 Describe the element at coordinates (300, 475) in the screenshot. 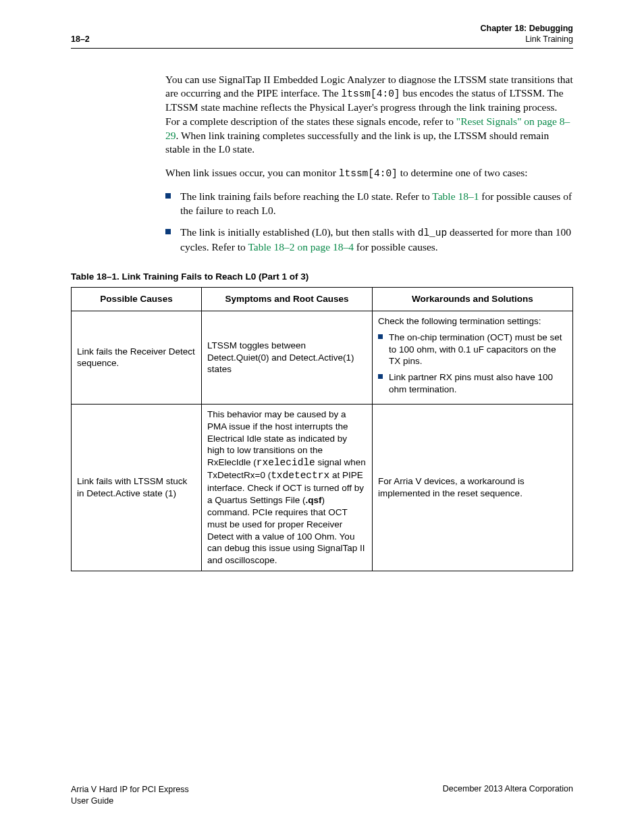

I see `code-txdetectrx: txdetectrx` at that location.